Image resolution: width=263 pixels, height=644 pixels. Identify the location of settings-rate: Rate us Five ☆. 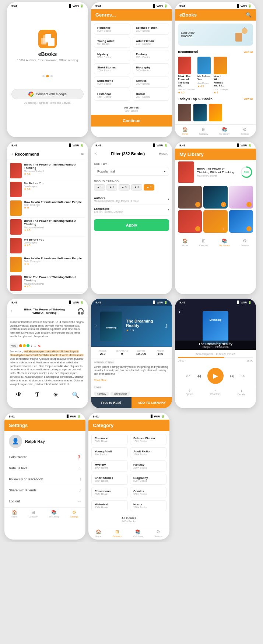
(45, 469).